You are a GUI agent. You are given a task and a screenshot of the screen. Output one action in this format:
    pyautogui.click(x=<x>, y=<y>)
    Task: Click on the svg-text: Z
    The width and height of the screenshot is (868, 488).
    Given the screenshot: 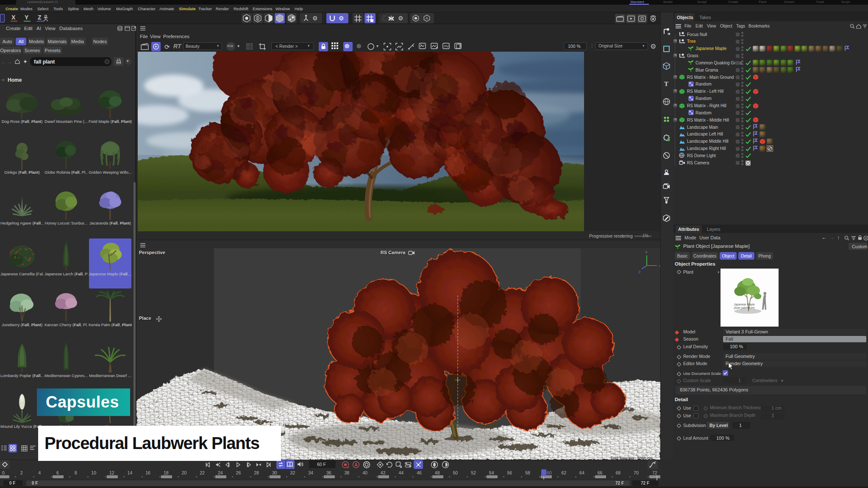 What is the action you would take?
    pyautogui.click(x=640, y=272)
    